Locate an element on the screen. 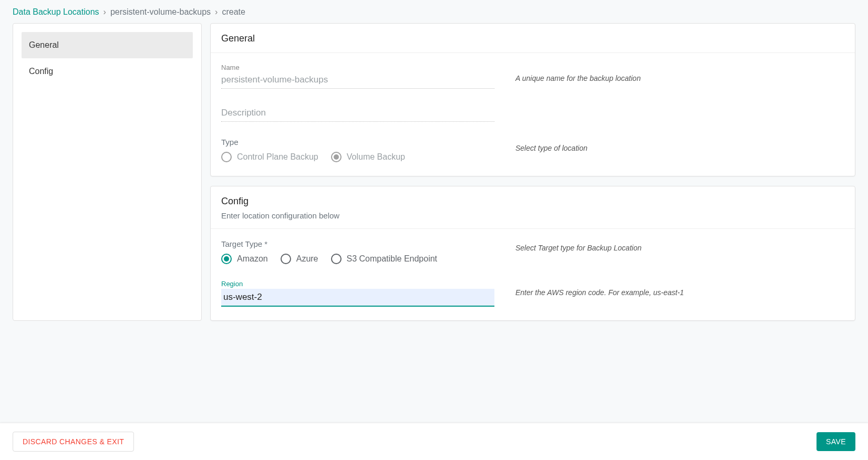 The height and width of the screenshot is (460, 868). sidebar-item-general: General is located at coordinates (107, 45).